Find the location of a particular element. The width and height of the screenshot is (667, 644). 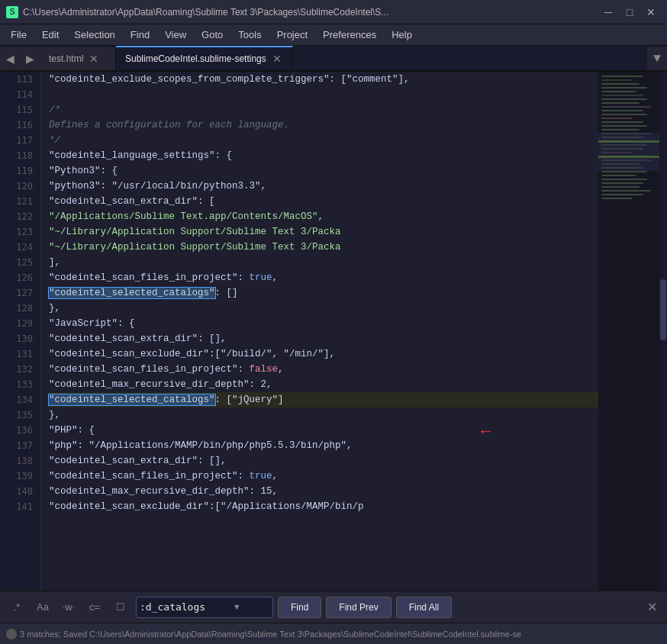

findbar-input-wrap: ▼ is located at coordinates (205, 607).